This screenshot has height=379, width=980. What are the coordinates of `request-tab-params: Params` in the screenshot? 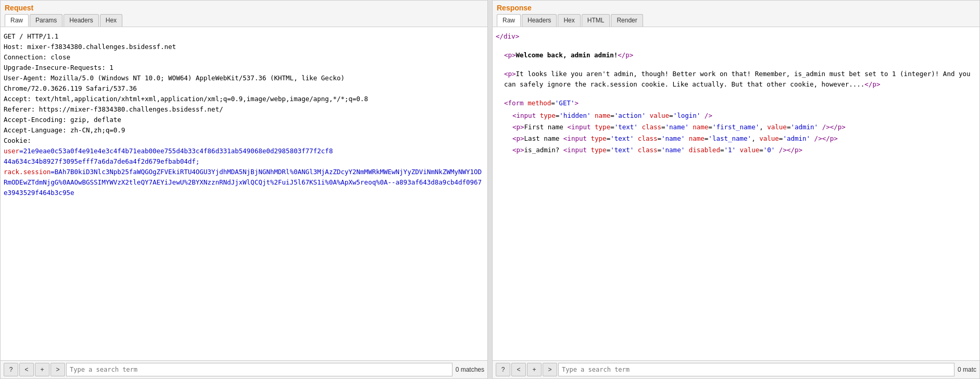 It's located at (46, 20).